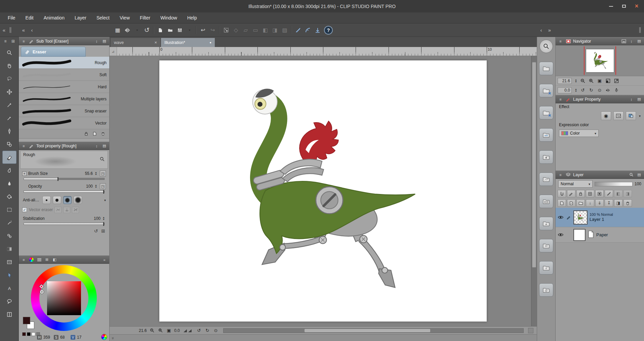 This screenshot has width=644, height=341. What do you see at coordinates (9, 197) in the screenshot?
I see `fill-tool` at bounding box center [9, 197].